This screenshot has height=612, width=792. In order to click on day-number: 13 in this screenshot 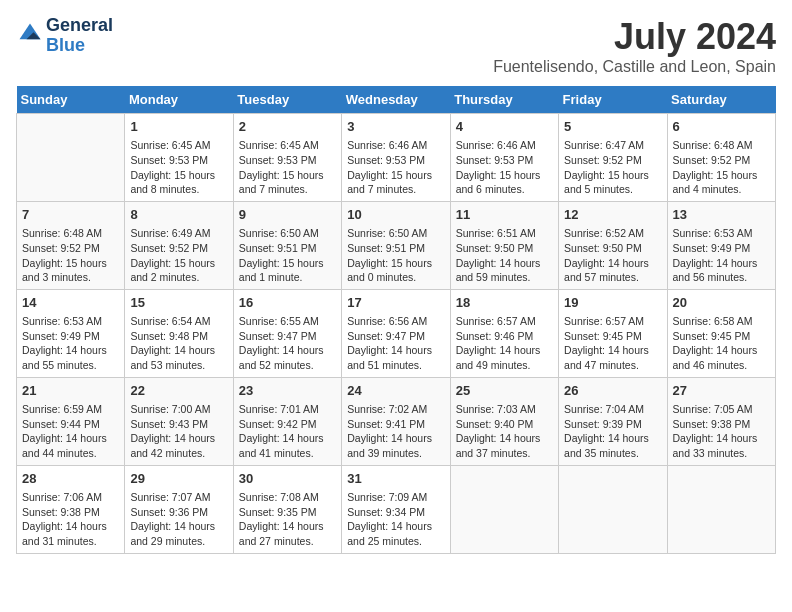, I will do `click(722, 215)`.